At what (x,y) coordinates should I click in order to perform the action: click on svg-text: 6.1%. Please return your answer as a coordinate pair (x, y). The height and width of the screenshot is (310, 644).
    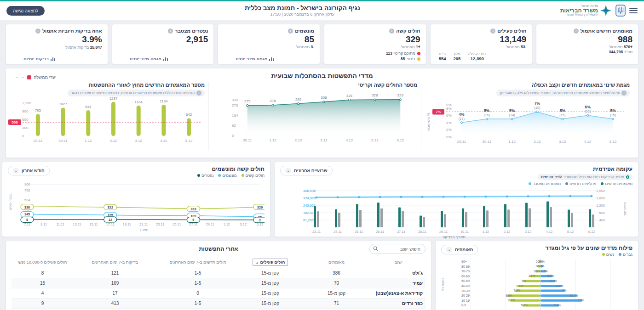
    Looking at the image, I should click on (560, 286).